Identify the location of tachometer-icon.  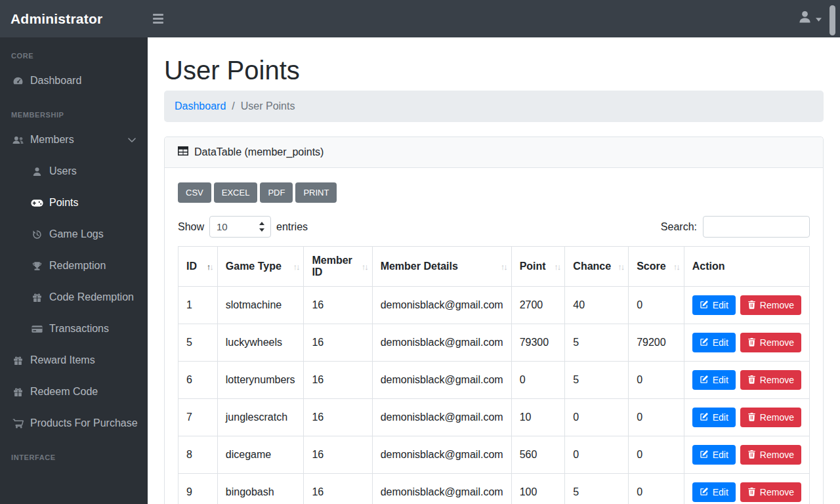
(18, 81).